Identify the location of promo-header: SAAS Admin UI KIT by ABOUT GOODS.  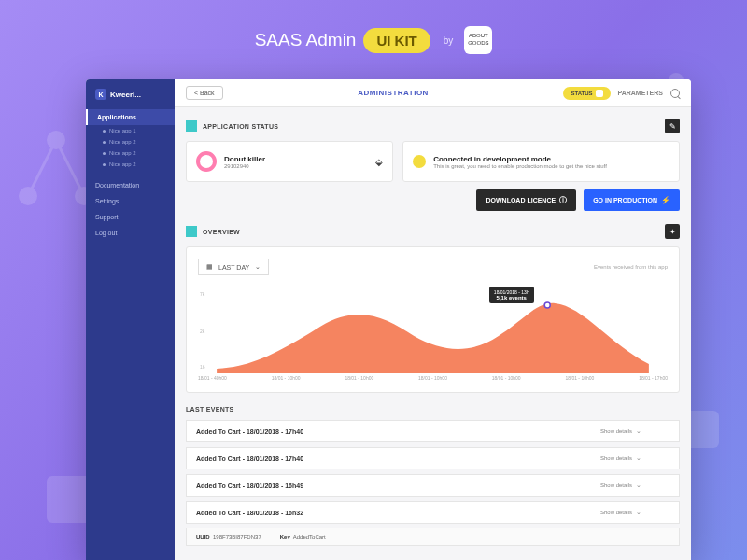
(374, 34).